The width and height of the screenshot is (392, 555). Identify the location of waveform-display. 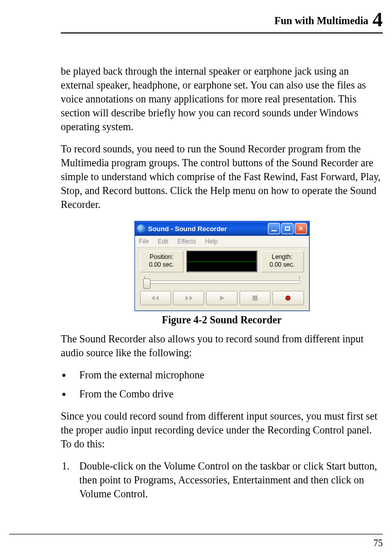
(222, 262).